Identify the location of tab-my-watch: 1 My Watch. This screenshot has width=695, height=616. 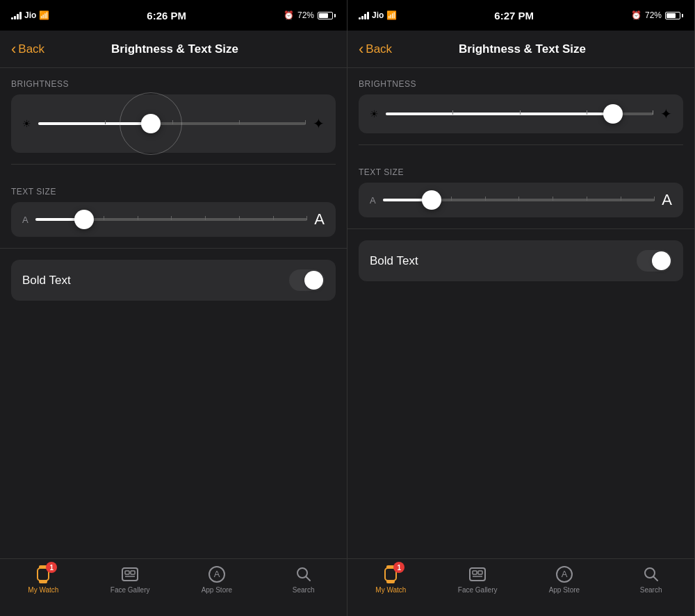
(43, 579).